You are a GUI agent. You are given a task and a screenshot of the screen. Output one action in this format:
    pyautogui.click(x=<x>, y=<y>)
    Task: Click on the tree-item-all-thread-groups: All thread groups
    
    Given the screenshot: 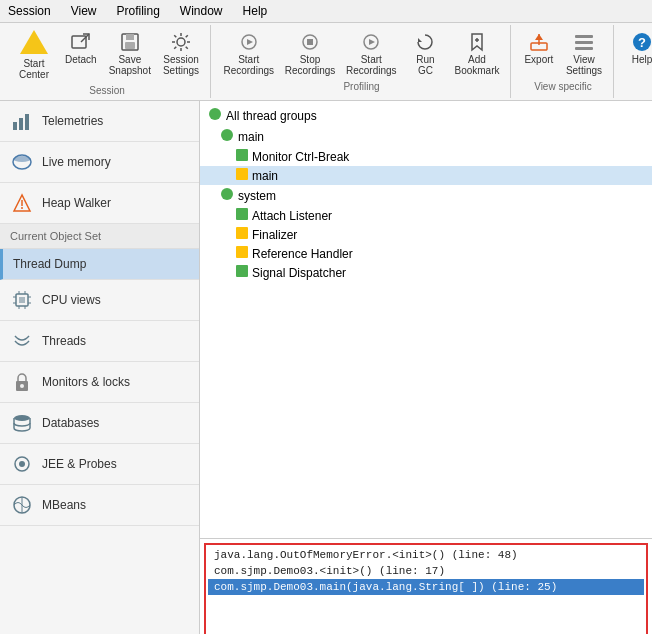 What is the action you would take?
    pyautogui.click(x=426, y=116)
    